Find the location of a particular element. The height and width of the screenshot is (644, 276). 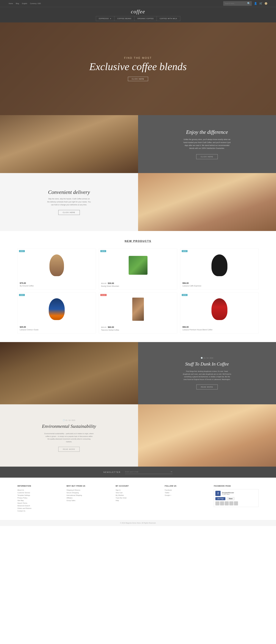

nav-blog-link: Blog is located at coordinates (18, 4).